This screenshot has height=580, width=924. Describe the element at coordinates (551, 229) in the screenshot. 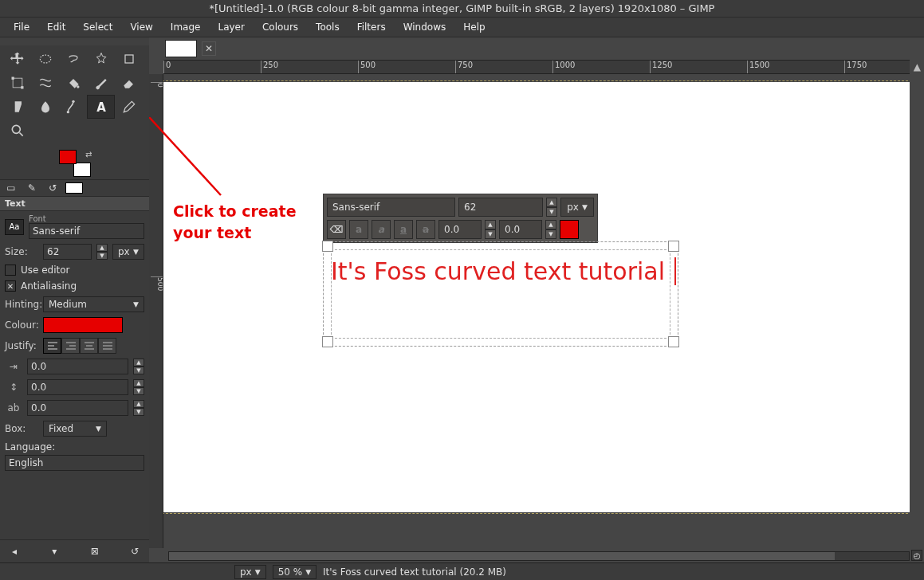

I see `ost-kern-spinner: ▲▼` at that location.